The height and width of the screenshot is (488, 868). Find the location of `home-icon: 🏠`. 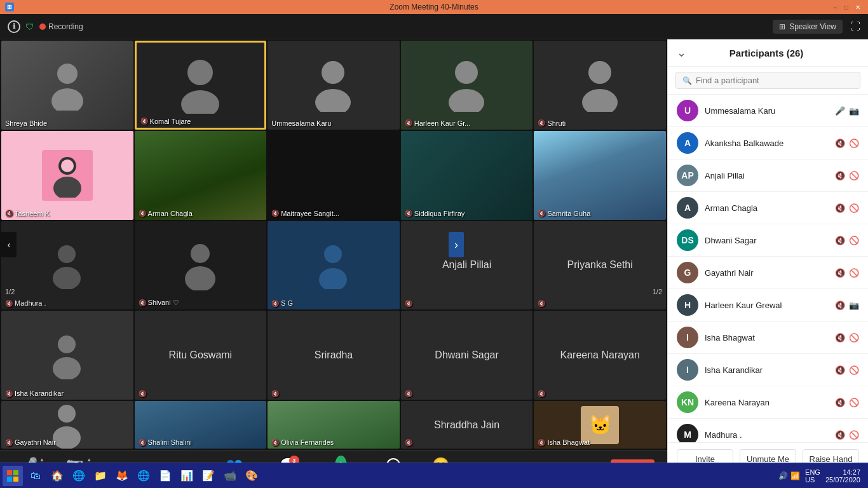

home-icon: 🏠 is located at coordinates (57, 476).